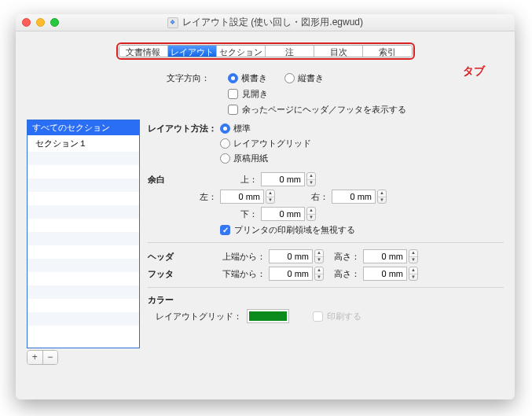 This screenshot has height=416, width=532. I want to click on tab-notes: 注, so click(290, 51).